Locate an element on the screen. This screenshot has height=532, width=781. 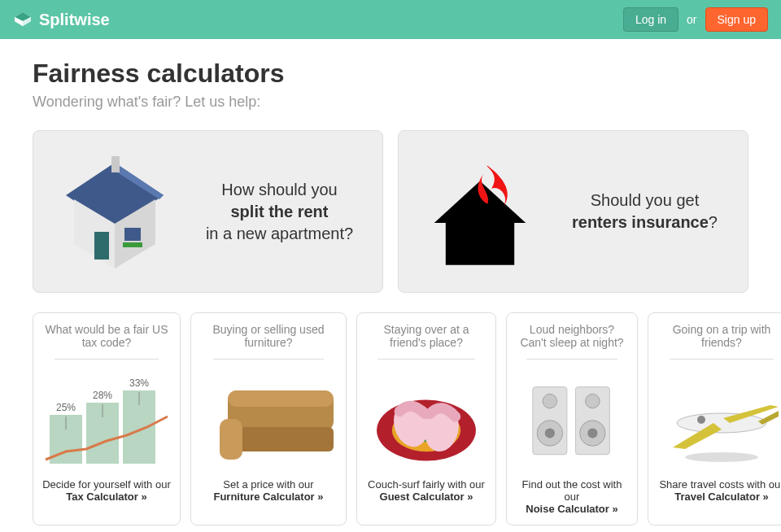
noise-name: Noise Calculator is located at coordinates (568, 509).